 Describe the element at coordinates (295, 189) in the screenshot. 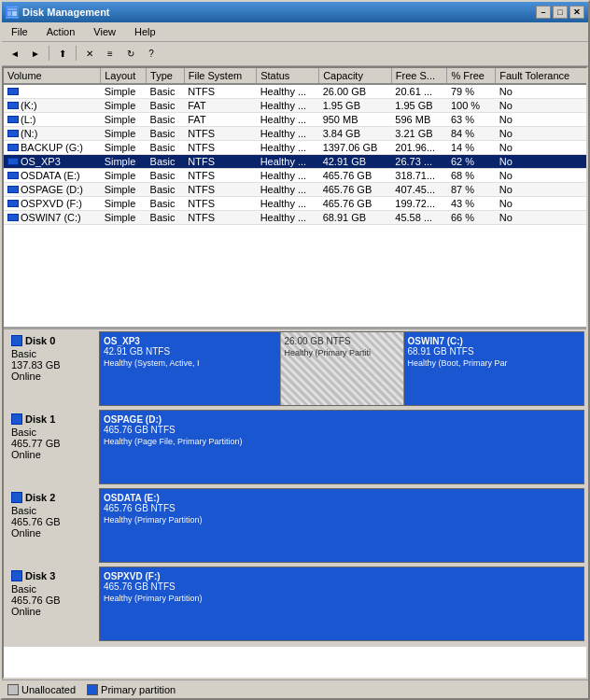

I see `table-row: OSPAGE (D:)SimpleBasicNTFSHealthy ...465…` at that location.